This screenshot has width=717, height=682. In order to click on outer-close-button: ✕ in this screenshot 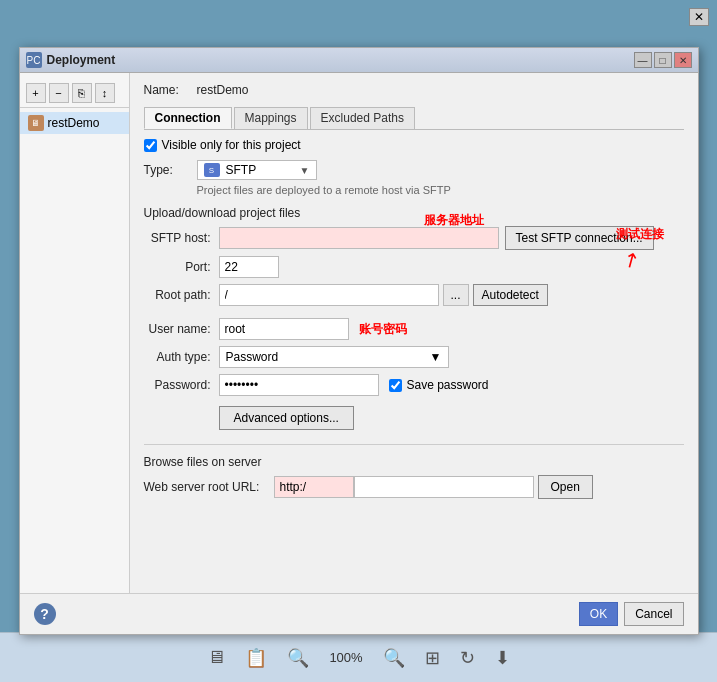, I will do `click(699, 17)`.